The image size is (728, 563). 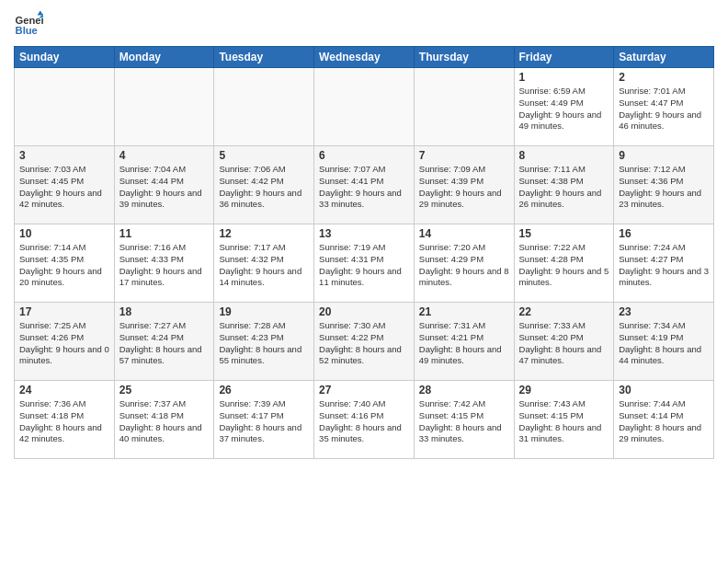 I want to click on calendar-cell: 30Sunrise: 7:44 AMSunset: 4:14 PMDayligh…, so click(x=664, y=419).